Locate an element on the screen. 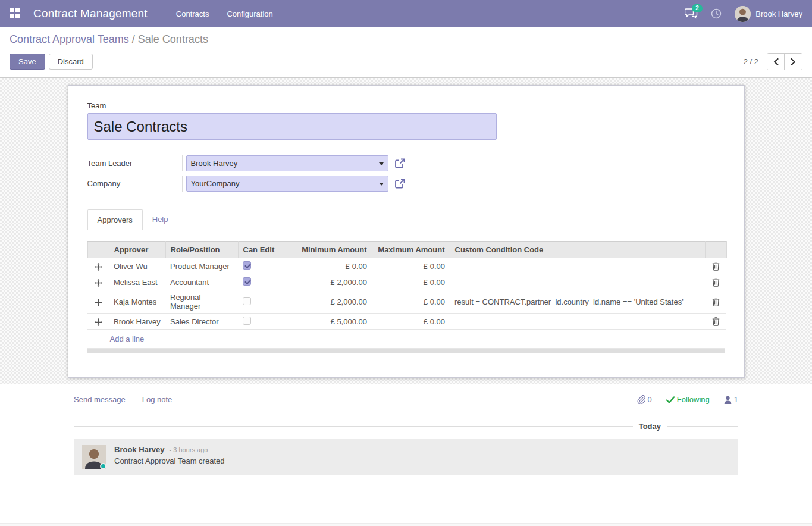 This screenshot has width=812, height=526. log-note-button: Log note is located at coordinates (157, 400).